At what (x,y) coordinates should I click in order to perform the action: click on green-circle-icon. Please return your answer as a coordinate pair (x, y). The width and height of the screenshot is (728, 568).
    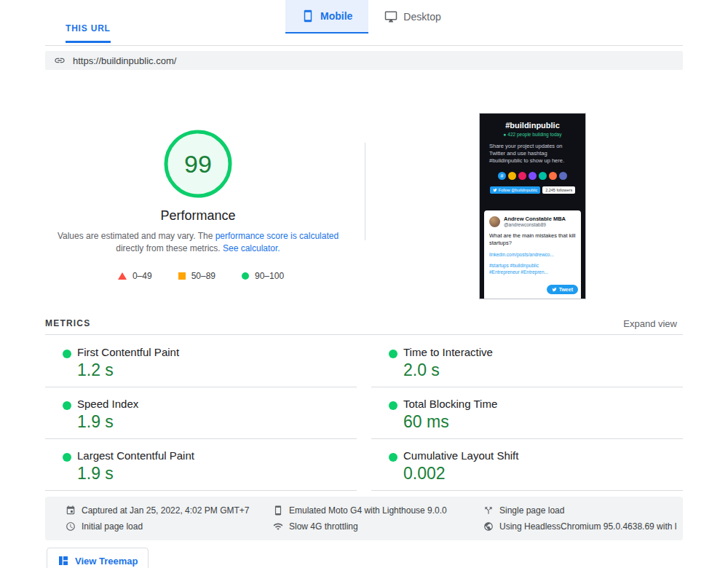
    Looking at the image, I should click on (245, 276).